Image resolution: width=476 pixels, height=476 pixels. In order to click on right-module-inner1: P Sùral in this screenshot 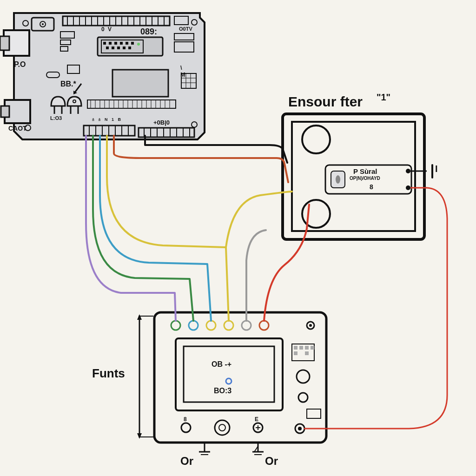, I will do `click(365, 171)`.